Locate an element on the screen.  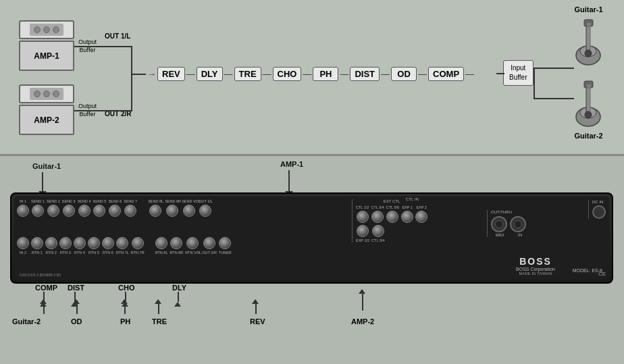
dc-connector is located at coordinates (599, 212).